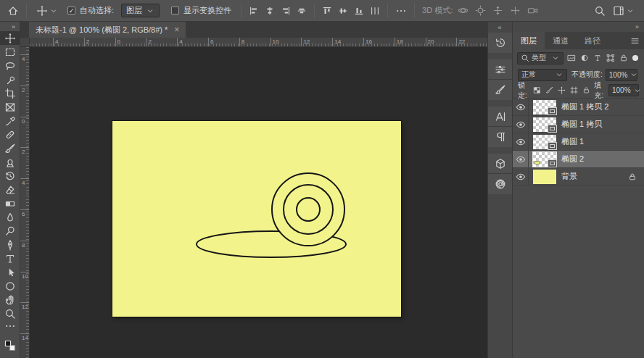  Describe the element at coordinates (26, 11) in the screenshot. I see `separator` at that location.